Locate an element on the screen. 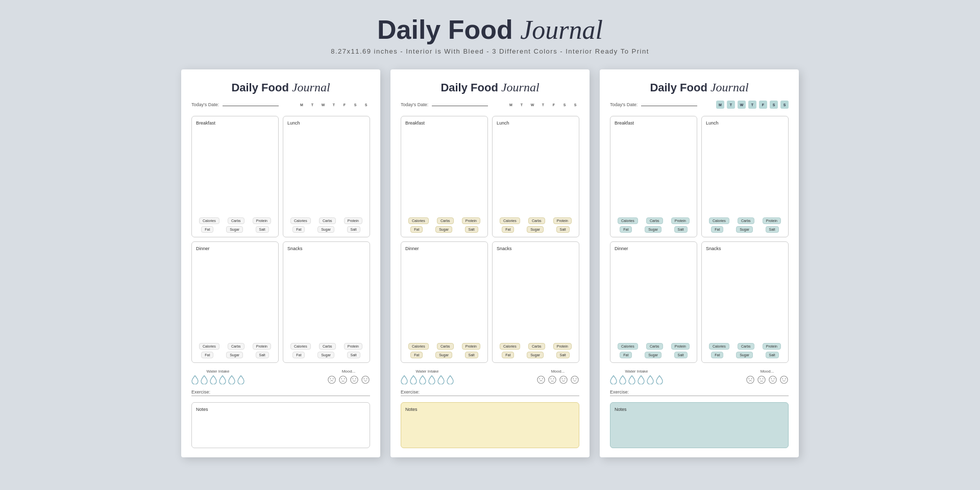 The height and width of the screenshot is (490, 980). lunch-label-2: Lunch is located at coordinates (536, 123).